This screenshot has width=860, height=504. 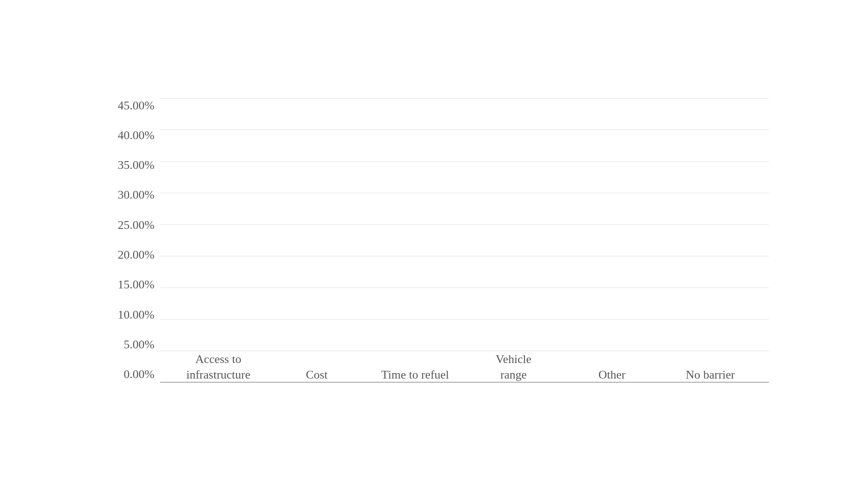 What do you see at coordinates (514, 363) in the screenshot?
I see `bar-group: Vehiclerange` at bounding box center [514, 363].